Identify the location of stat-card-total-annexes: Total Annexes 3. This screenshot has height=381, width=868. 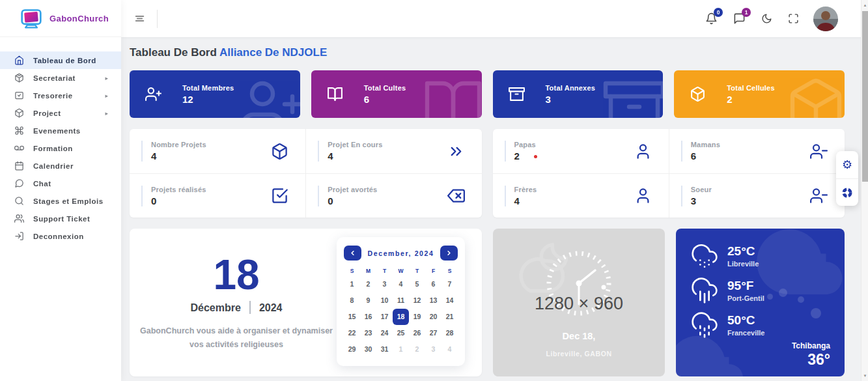
(578, 94).